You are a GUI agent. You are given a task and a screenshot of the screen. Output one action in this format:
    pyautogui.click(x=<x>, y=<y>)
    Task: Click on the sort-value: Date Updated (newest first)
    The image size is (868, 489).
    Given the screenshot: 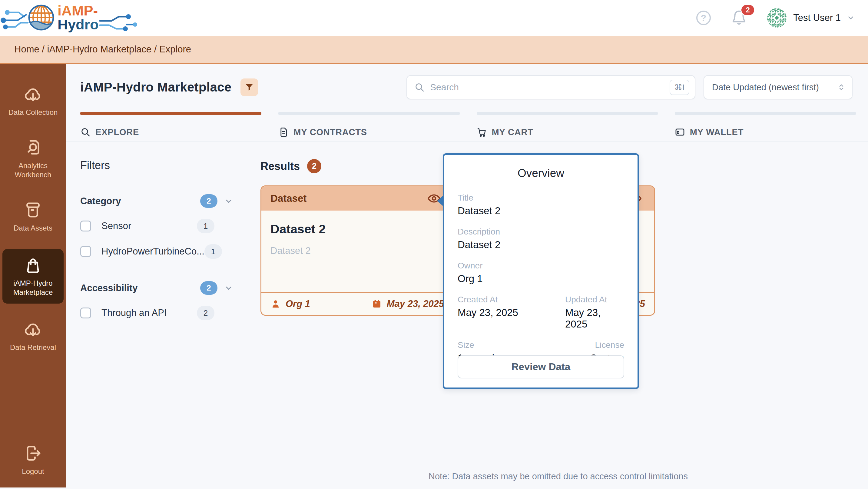 What is the action you would take?
    pyautogui.click(x=766, y=88)
    